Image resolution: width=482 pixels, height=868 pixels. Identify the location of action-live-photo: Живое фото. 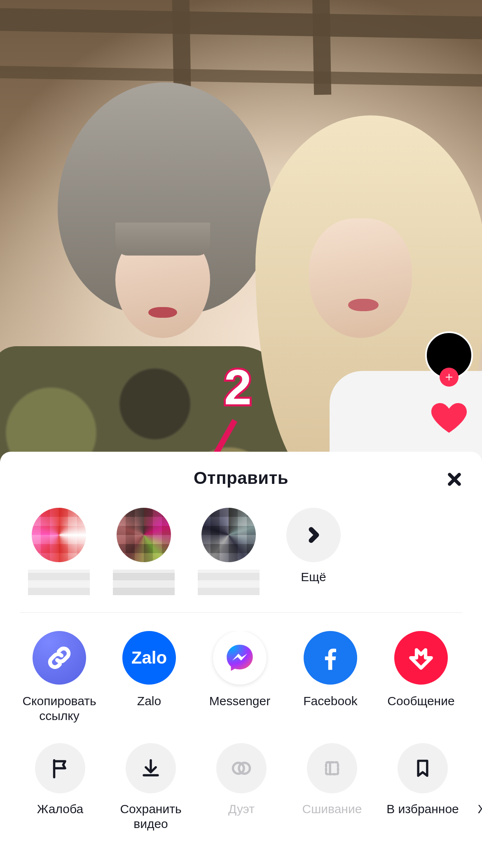
(477, 787).